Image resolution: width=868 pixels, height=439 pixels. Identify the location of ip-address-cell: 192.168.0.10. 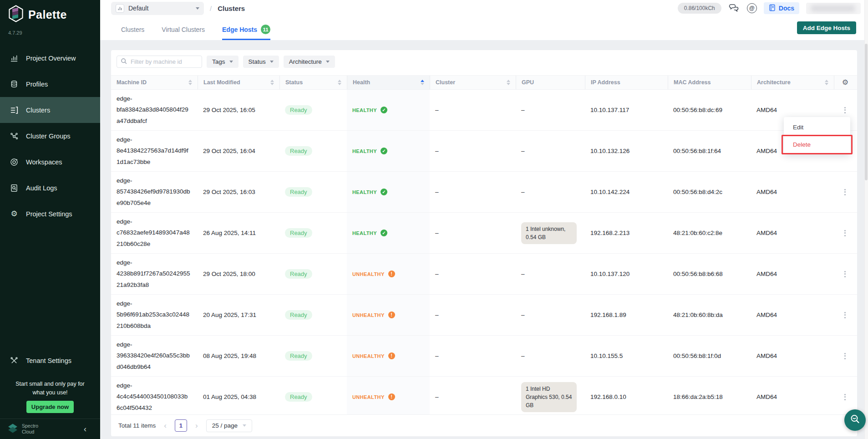
(626, 397).